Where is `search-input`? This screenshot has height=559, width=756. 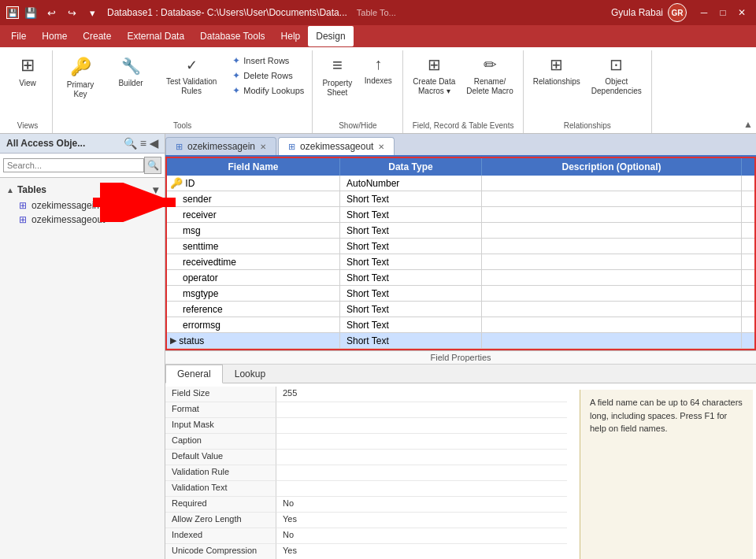
search-input is located at coordinates (74, 165).